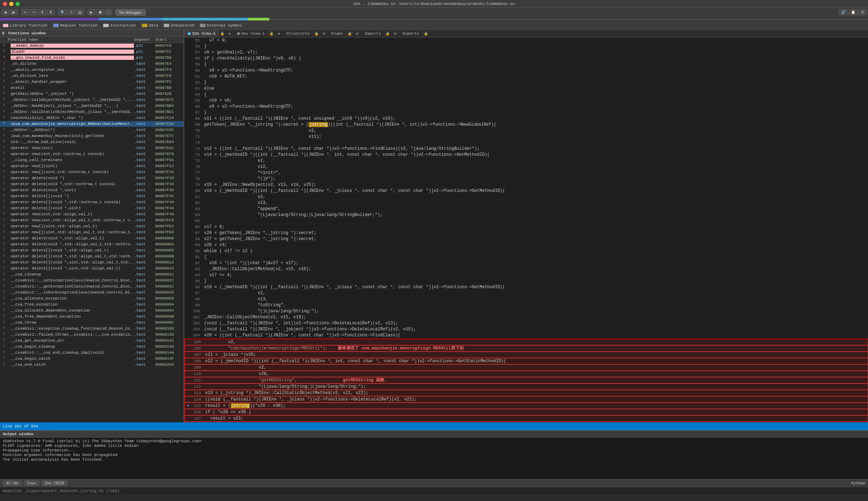 This screenshot has height=501, width=868. What do you see at coordinates (357, 33) in the screenshot?
I see `tab-enum-arrow: ◀` at bounding box center [357, 33].